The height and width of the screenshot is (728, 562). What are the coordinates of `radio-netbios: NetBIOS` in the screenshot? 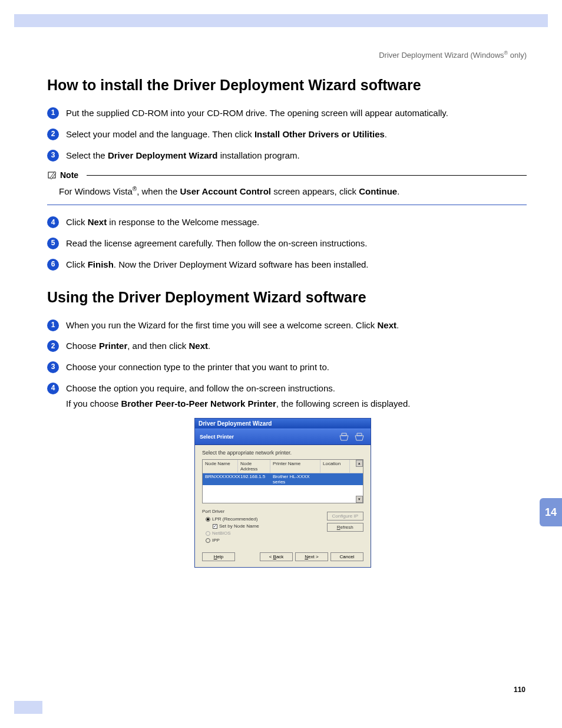 It's located at (232, 533).